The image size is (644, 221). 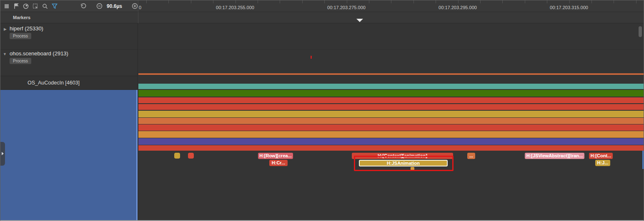 What do you see at coordinates (601, 156) in the screenshot?
I see `timeline-slice: H:[Cont...` at bounding box center [601, 156].